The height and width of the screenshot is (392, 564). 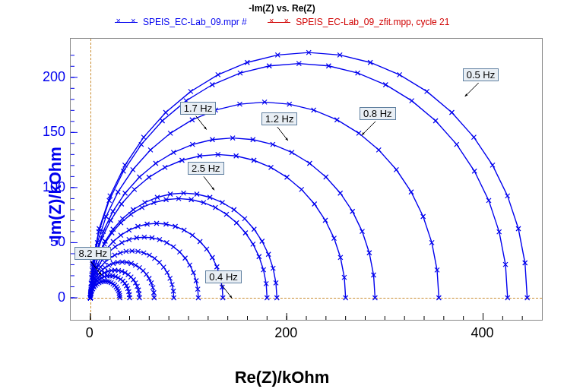 What do you see at coordinates (279, 23) in the screenshot?
I see `legend-marker-2: ××` at bounding box center [279, 23].